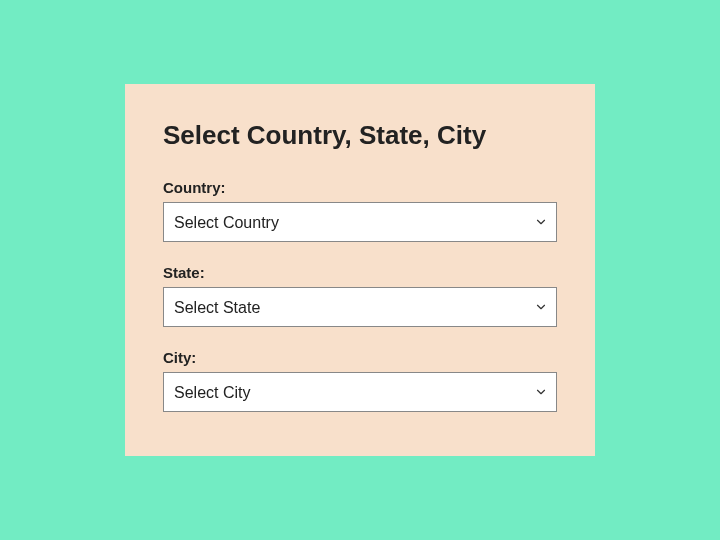 The width and height of the screenshot is (720, 540). What do you see at coordinates (360, 136) in the screenshot?
I see `form-title: Select Country, State, City` at bounding box center [360, 136].